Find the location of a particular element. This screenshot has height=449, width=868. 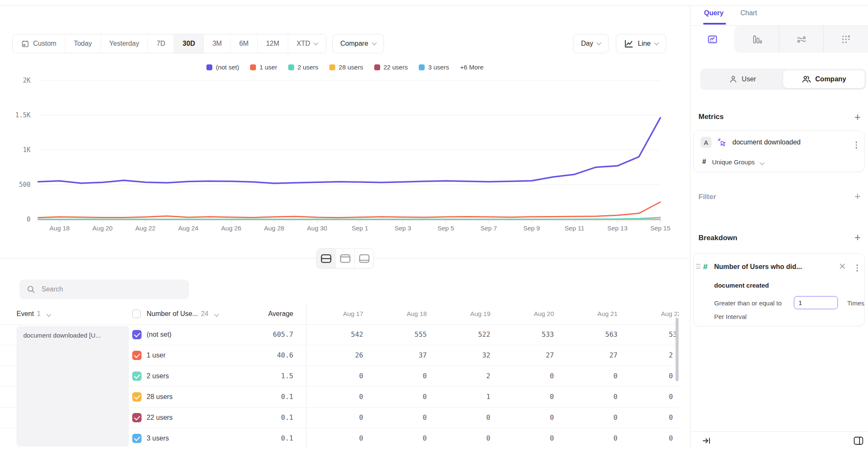

range-button-3m: 3M is located at coordinates (217, 44).